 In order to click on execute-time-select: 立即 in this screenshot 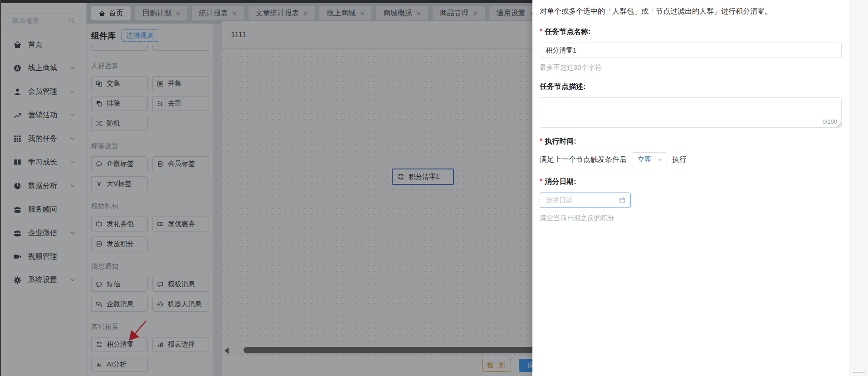, I will do `click(649, 159)`.